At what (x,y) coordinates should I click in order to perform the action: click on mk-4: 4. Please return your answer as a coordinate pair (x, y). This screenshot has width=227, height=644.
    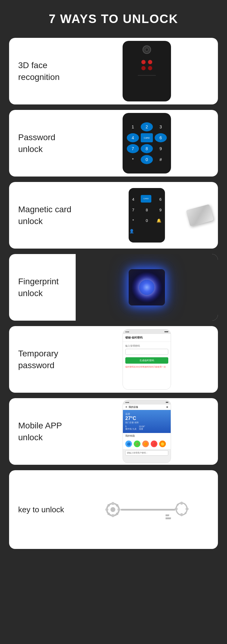
    Looking at the image, I should click on (133, 200).